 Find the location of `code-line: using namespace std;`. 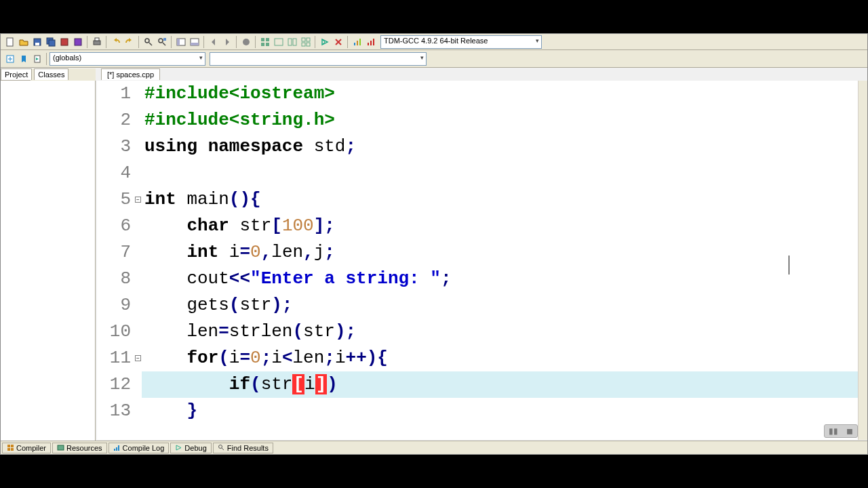

code-line: using namespace std; is located at coordinates (500, 146).